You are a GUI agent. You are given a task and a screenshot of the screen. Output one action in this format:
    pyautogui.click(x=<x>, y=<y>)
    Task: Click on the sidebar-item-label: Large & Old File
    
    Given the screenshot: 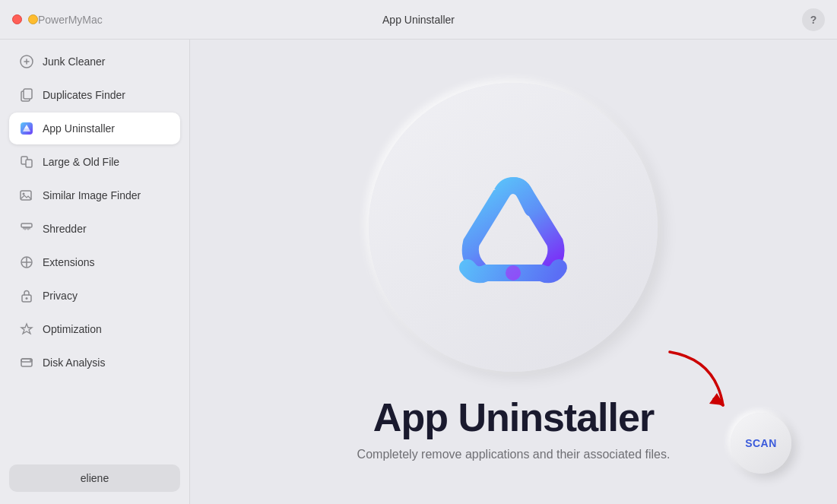 What is the action you would take?
    pyautogui.click(x=81, y=162)
    